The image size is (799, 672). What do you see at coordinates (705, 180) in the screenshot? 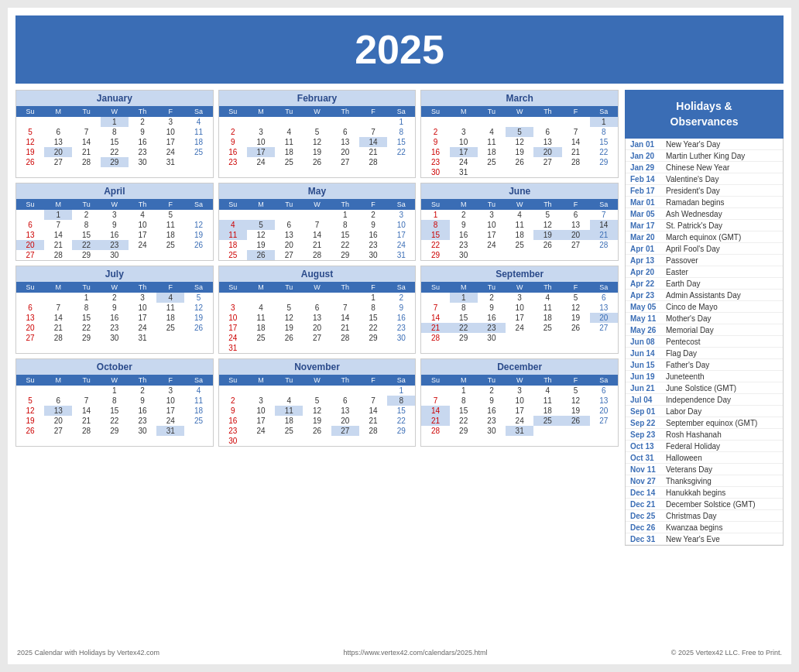
I see `holiday-item: Feb 14Valentine's Day` at bounding box center [705, 180].